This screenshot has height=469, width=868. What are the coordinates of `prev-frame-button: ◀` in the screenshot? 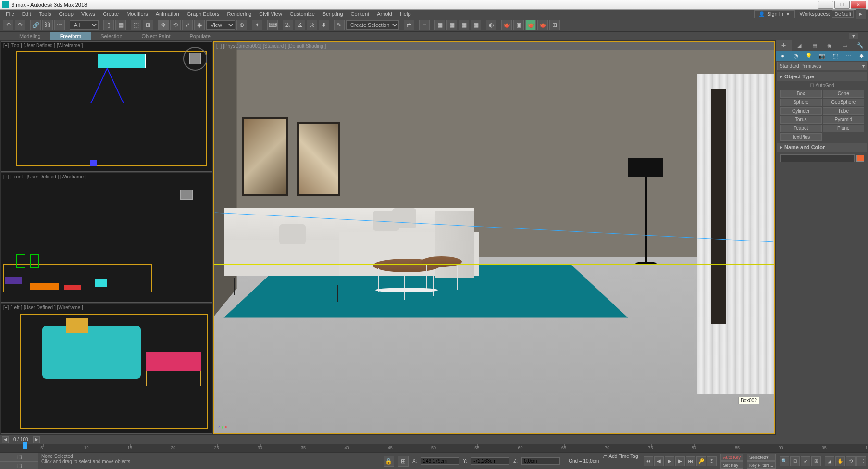 It's located at (659, 461).